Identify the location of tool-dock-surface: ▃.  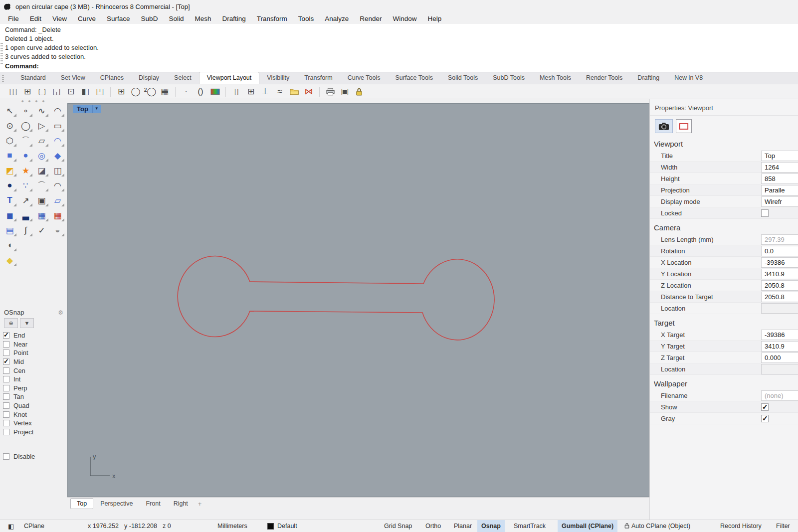
(26, 215).